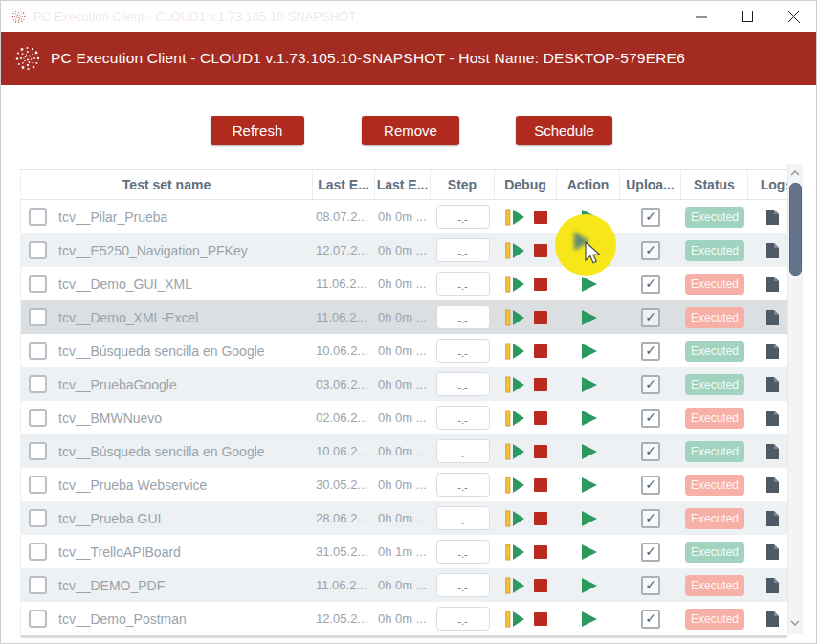  Describe the element at coordinates (701, 16) in the screenshot. I see `minimize-button` at that location.